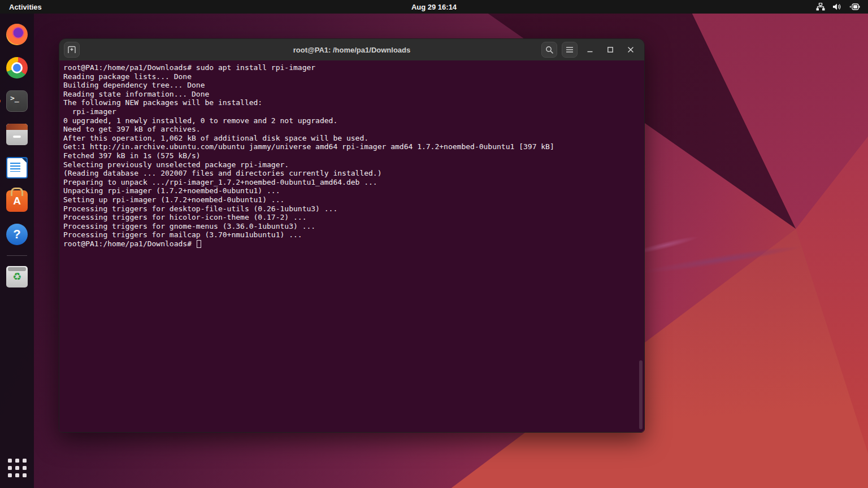 The width and height of the screenshot is (868, 488). I want to click on volume-icon, so click(837, 7).